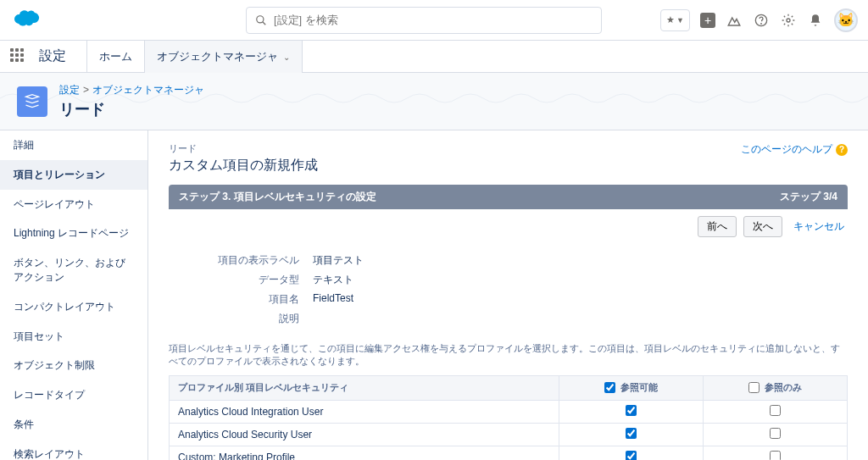 The height and width of the screenshot is (460, 868). What do you see at coordinates (132, 109) in the screenshot?
I see `object-title: リード` at bounding box center [132, 109].